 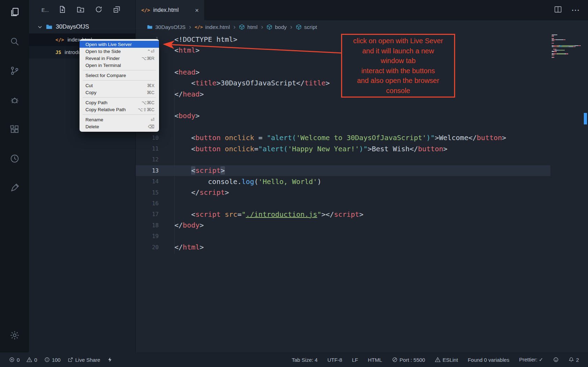 What do you see at coordinates (15, 159) in the screenshot?
I see `history-icon` at bounding box center [15, 159].